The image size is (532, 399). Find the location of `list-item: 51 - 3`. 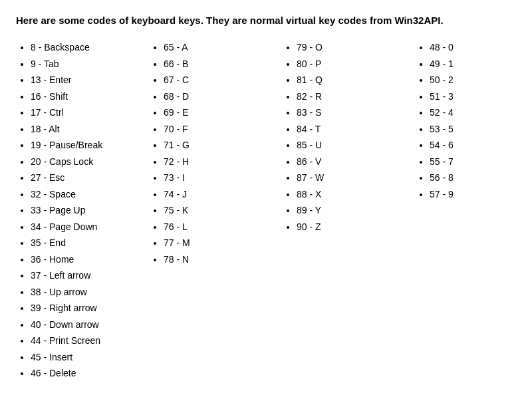

list-item: 51 - 3 is located at coordinates (481, 97).